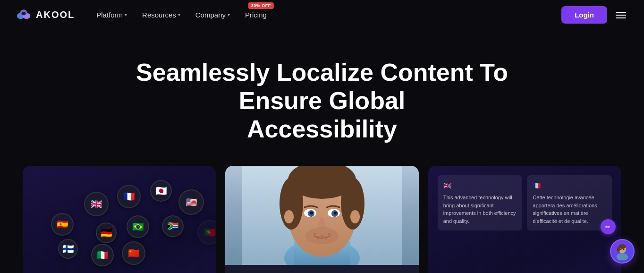 This screenshot has height=273, width=644. Describe the element at coordinates (62, 224) in the screenshot. I see `flag-es: 🇪🇸` at that location.